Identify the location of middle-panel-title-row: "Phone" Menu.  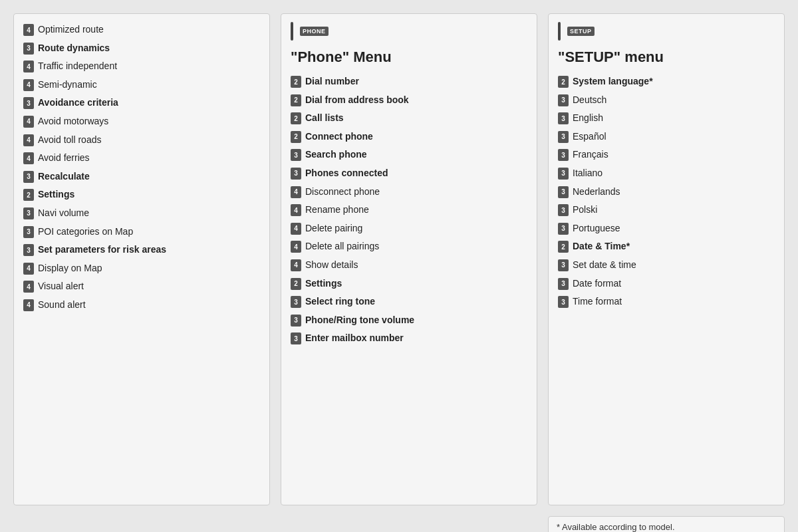
(409, 57).